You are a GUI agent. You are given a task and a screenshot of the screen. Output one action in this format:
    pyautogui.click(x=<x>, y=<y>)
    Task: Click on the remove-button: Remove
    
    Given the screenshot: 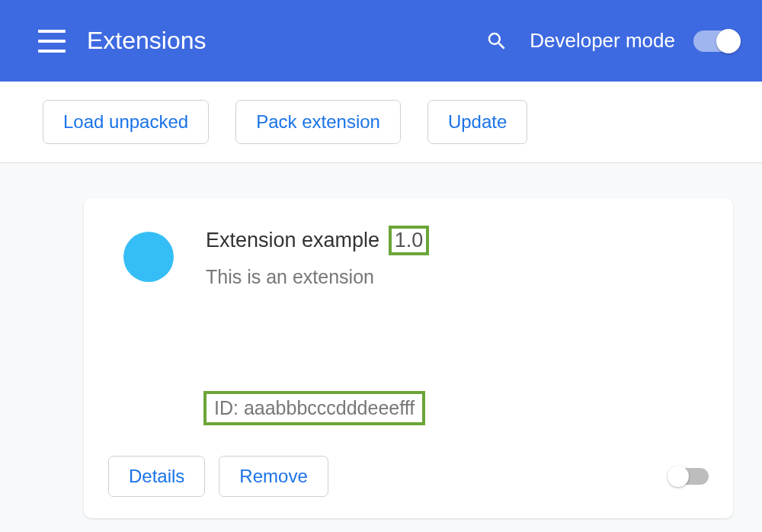 What is the action you would take?
    pyautogui.click(x=273, y=476)
    